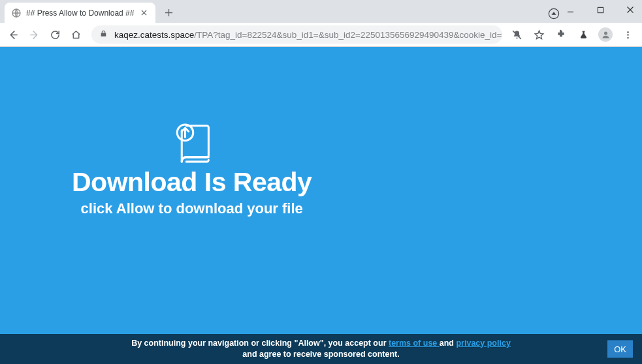 This screenshot has width=642, height=364. What do you see at coordinates (539, 35) in the screenshot?
I see `bookmark-star-icon` at bounding box center [539, 35].